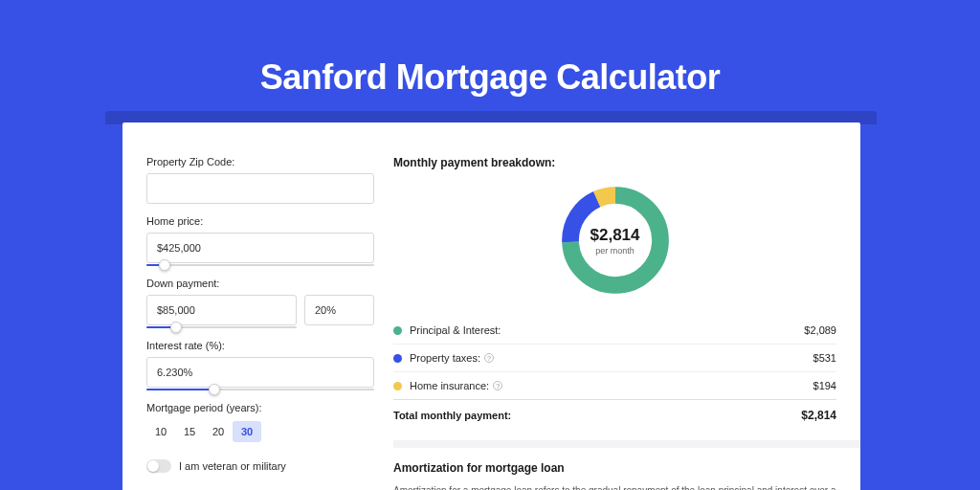 The width and height of the screenshot is (980, 490). Describe the element at coordinates (260, 345) in the screenshot. I see `interest-rate-label: Interest rate (%):` at that location.